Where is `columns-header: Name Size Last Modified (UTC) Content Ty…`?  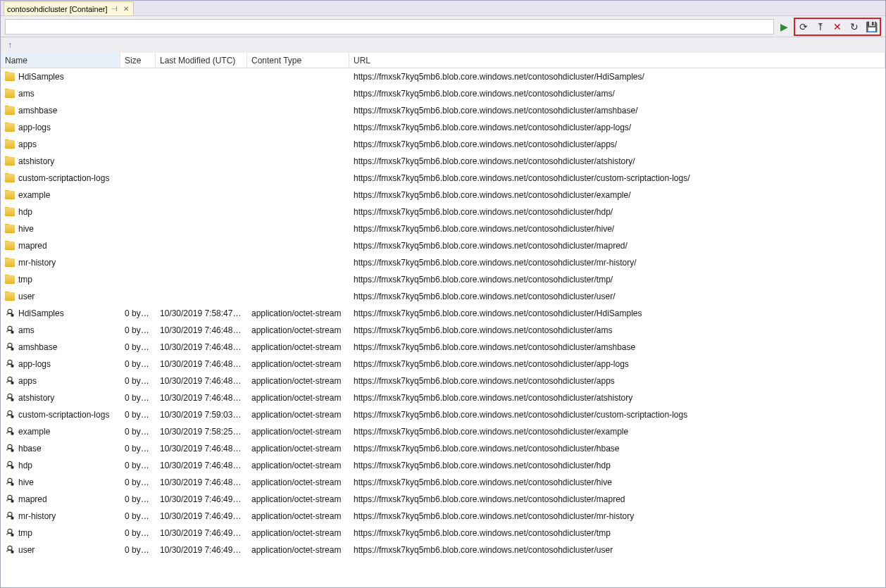
columns-header: Name Size Last Modified (UTC) Content Ty… is located at coordinates (443, 61).